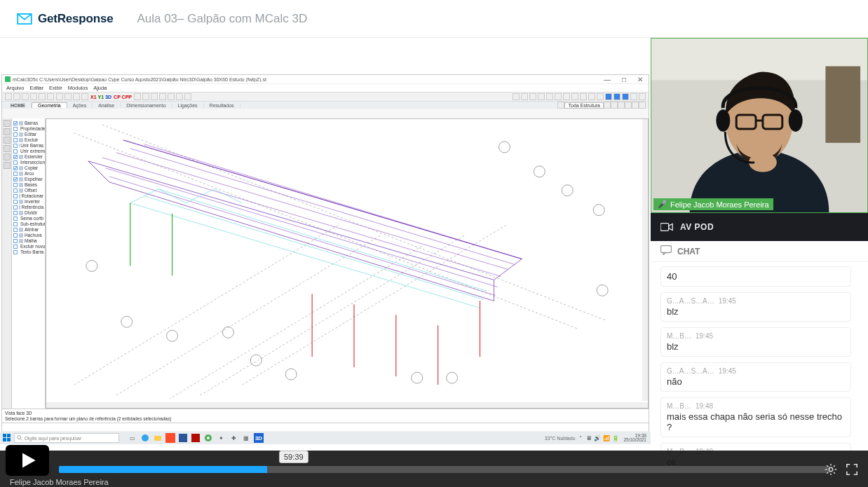  Describe the element at coordinates (28, 202) in the screenshot. I see `tree-item: Inverter` at that location.